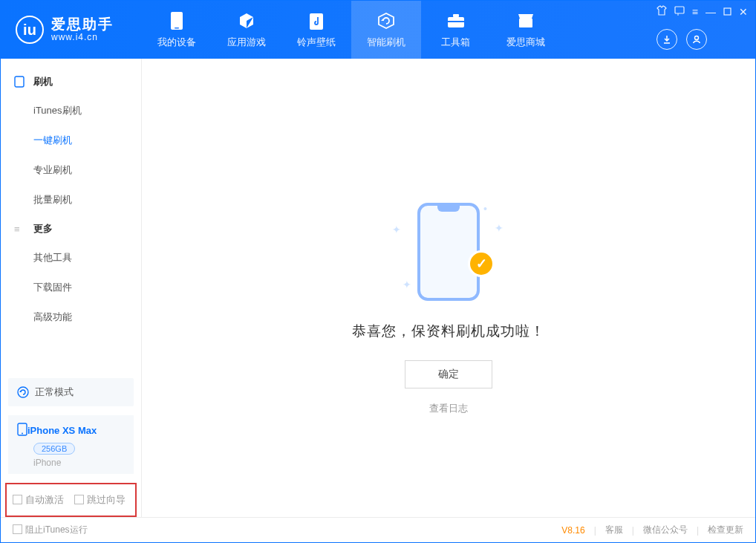 Image resolution: width=756 pixels, height=543 pixels. I want to click on sidebar-item-other-tools: 其他工具, so click(71, 258).